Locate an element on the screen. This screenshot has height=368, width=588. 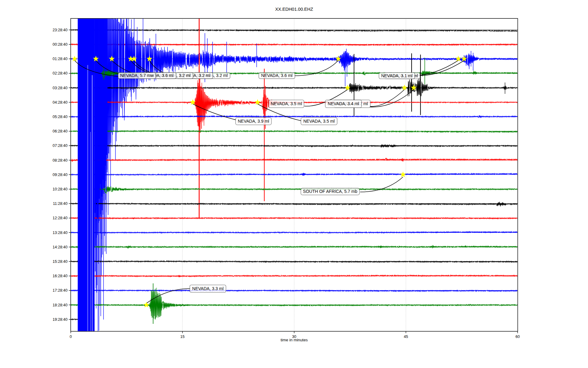
svg-text: time in minutes is located at coordinates (294, 340).